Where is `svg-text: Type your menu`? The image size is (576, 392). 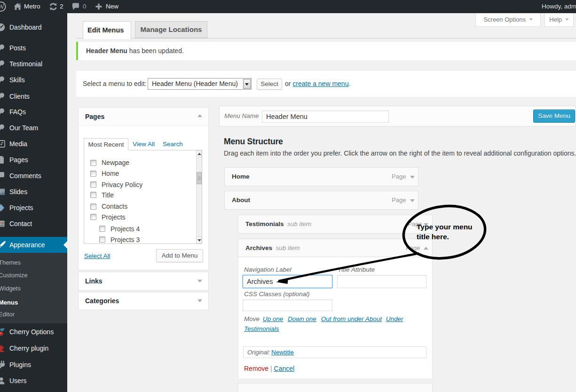
svg-text: Type your menu is located at coordinates (445, 227).